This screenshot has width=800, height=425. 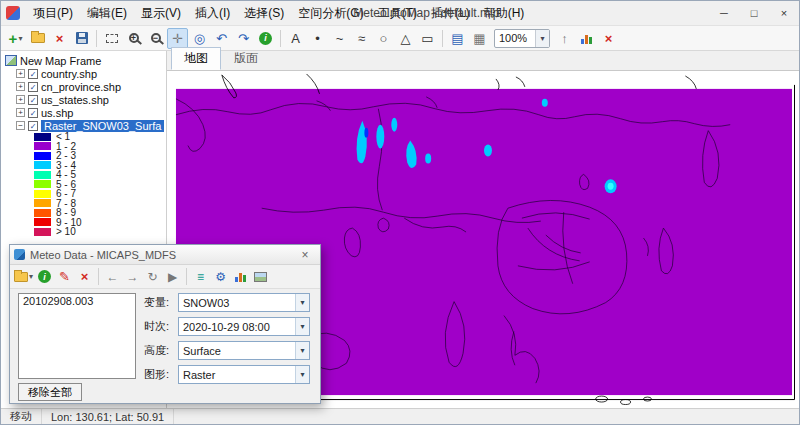 What do you see at coordinates (754, 13) in the screenshot?
I see `maximize-button: □` at bounding box center [754, 13].